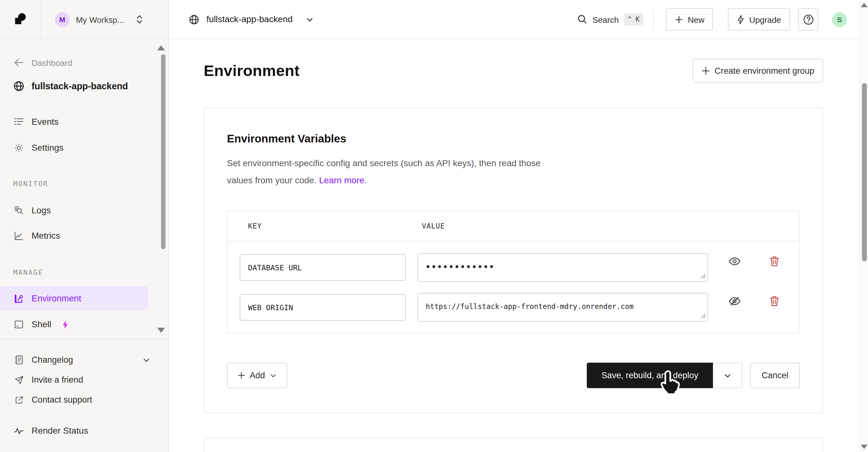 The image size is (868, 452). Describe the element at coordinates (650, 375) in the screenshot. I see `save-rebuild-deploy-button: Save, rebuild, and deploy` at that location.